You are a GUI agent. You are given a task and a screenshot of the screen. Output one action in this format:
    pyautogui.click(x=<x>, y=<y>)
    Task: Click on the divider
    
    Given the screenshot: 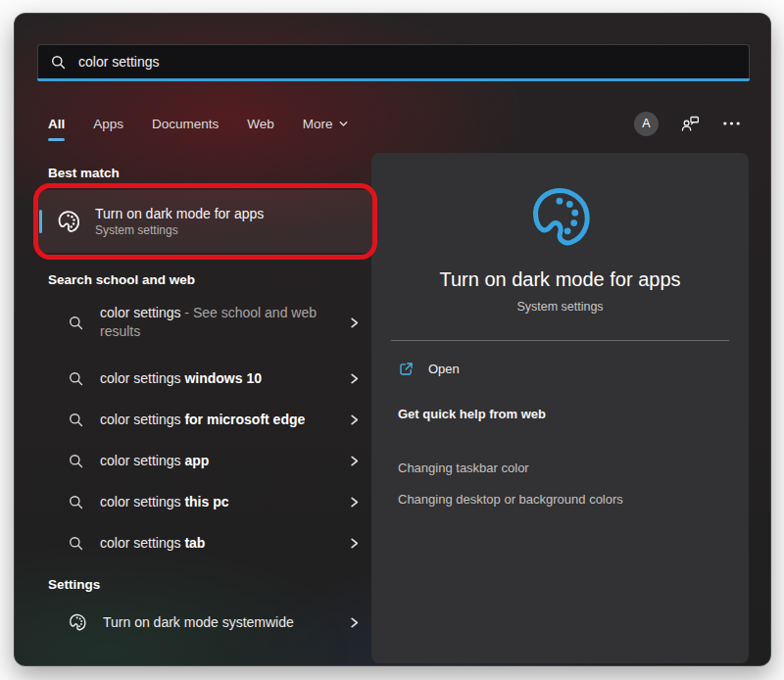 What is the action you would take?
    pyautogui.click(x=561, y=341)
    